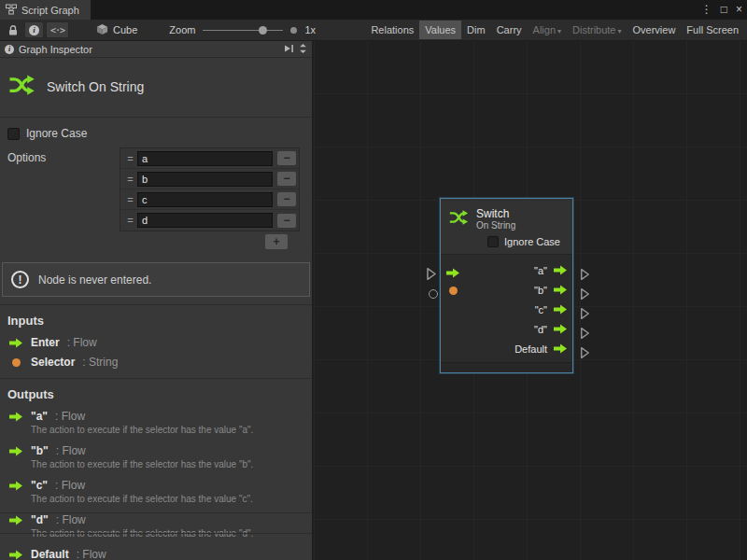 This screenshot has width=747, height=560. Describe the element at coordinates (156, 131) in the screenshot. I see `ignore-case-row: Ignore Case` at that location.